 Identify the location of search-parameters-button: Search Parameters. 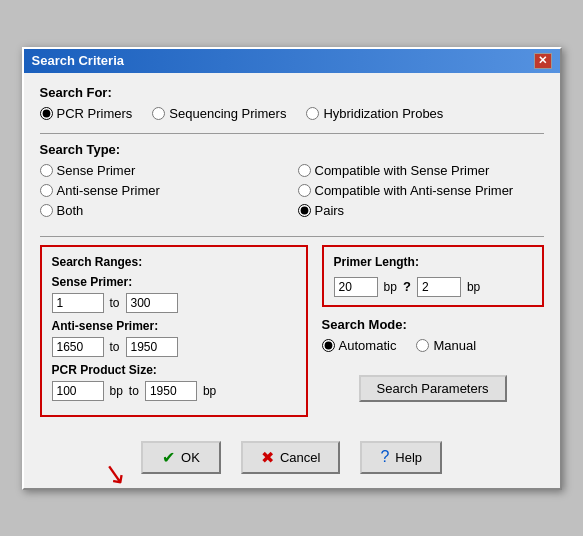
(433, 388).